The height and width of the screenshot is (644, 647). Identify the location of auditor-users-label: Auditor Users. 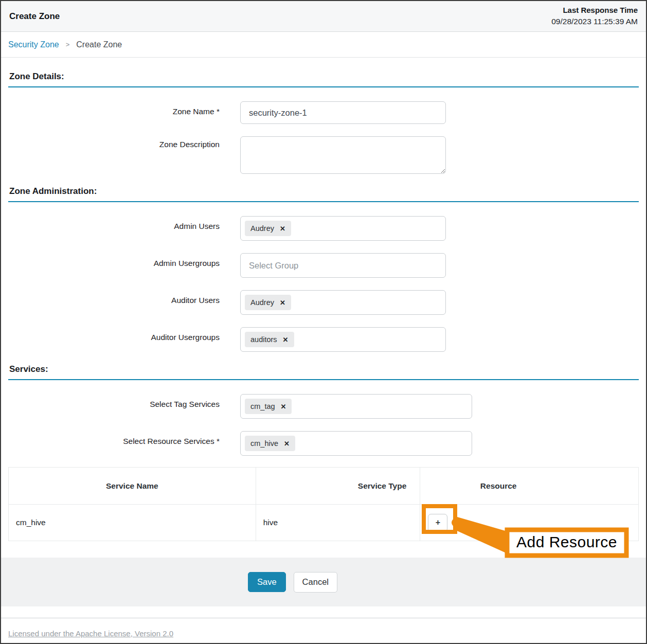
(114, 297).